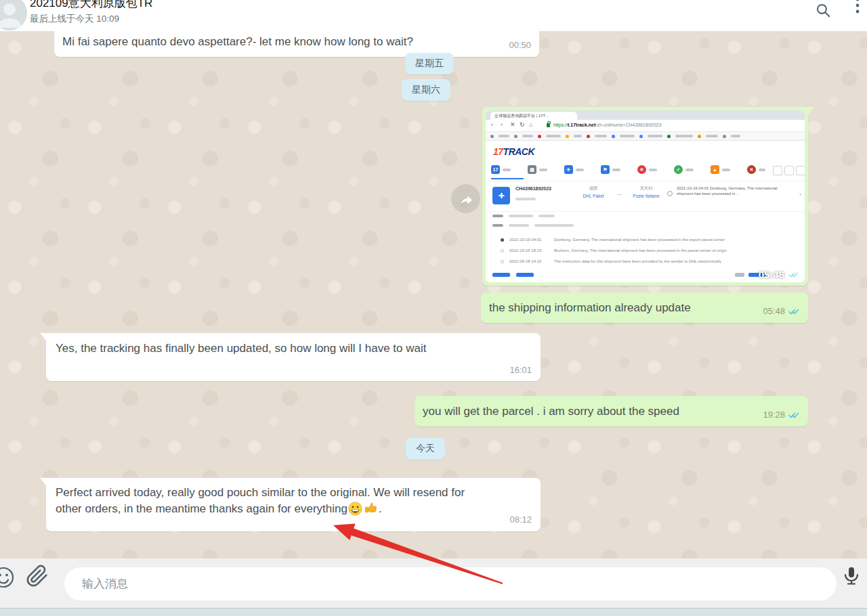 Image resolution: width=867 pixels, height=616 pixels. What do you see at coordinates (645, 196) in the screenshot?
I see `shipment-card: ✚ CH43961892023 德国 DHL Paket — 意大利 Poste…` at bounding box center [645, 196].